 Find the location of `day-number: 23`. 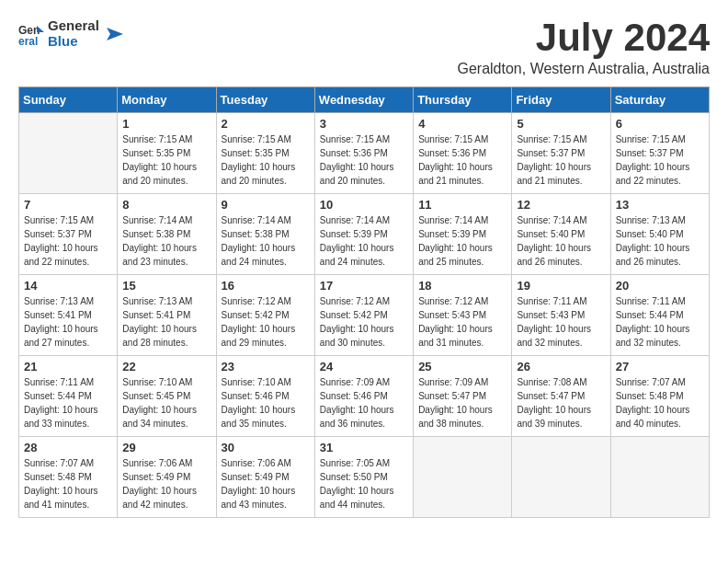

day-number: 23 is located at coordinates (266, 366).